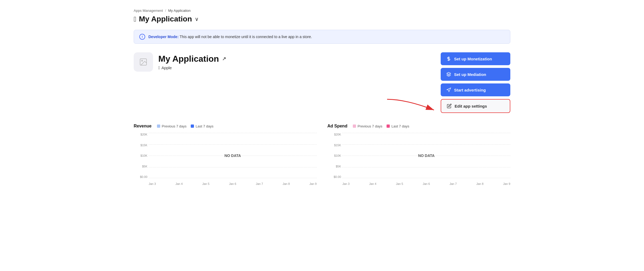 This screenshot has width=644, height=271. I want to click on setup-mediation-button: Set up Mediation, so click(475, 74).